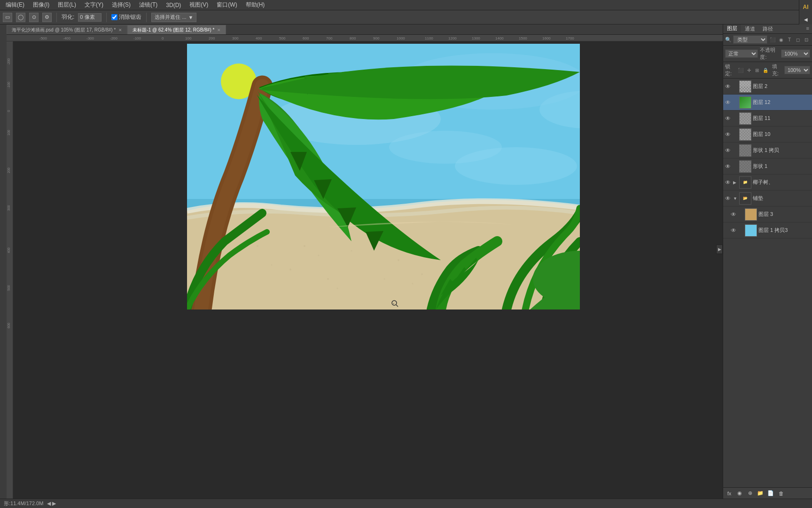  What do you see at coordinates (734, 214) in the screenshot?
I see `layer-eye-3: 👁` at bounding box center [734, 214].